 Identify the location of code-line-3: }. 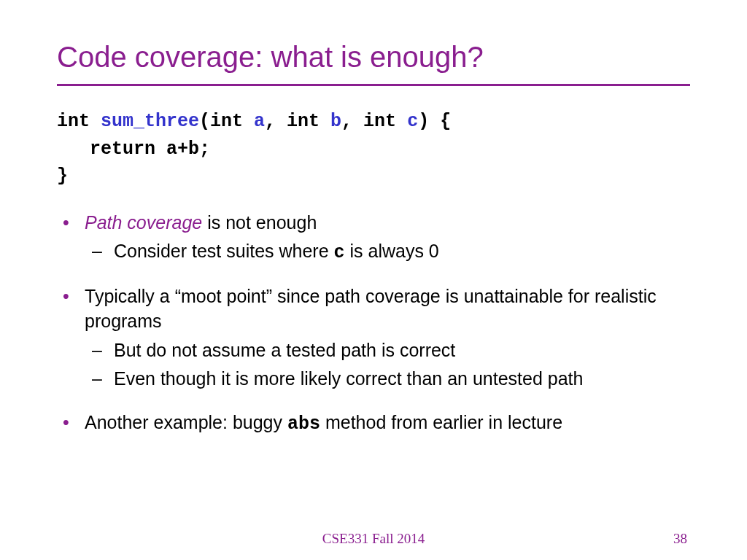
(374, 176).